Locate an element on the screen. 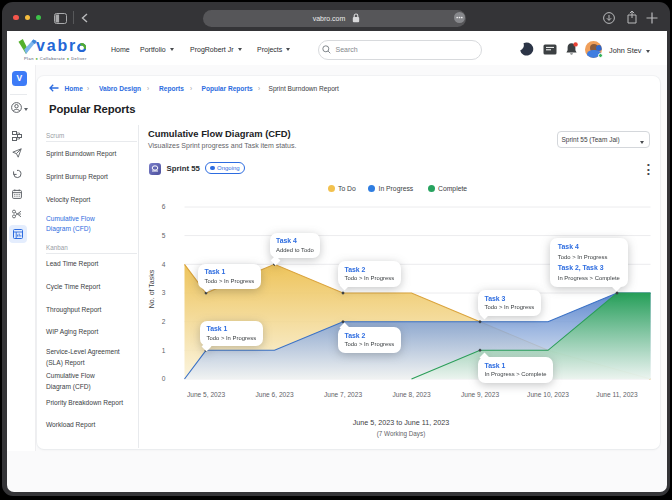  svg-text: June 7, 2023 is located at coordinates (343, 394).